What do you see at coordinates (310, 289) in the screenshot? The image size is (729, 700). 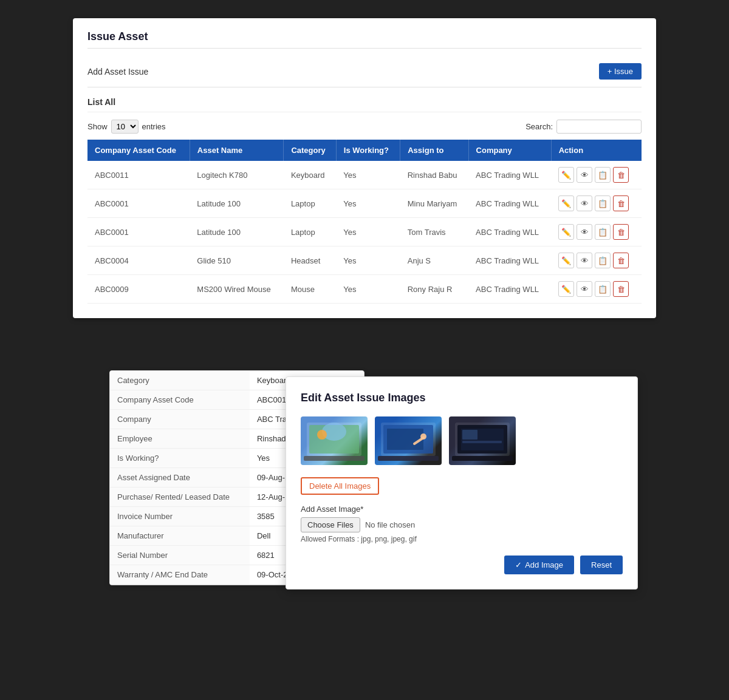 I see `cell-category: Mouse` at bounding box center [310, 289].